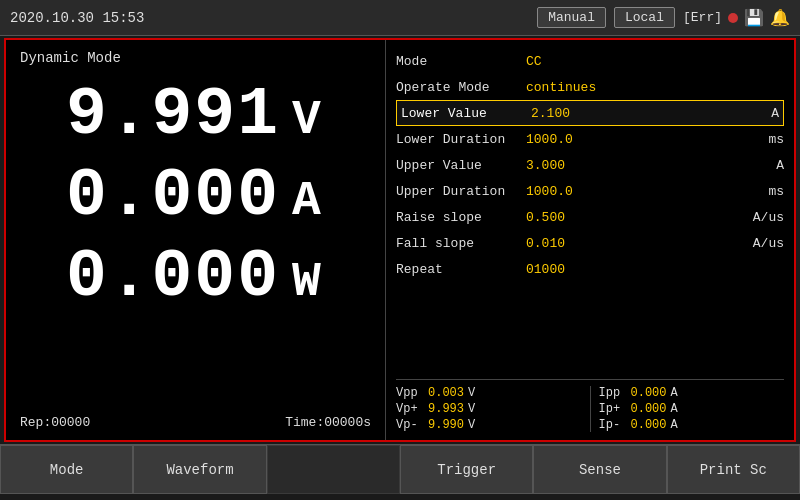 The image size is (800, 500). What do you see at coordinates (461, 140) in the screenshot?
I see `param-label-3: Lower Duration` at bounding box center [461, 140].